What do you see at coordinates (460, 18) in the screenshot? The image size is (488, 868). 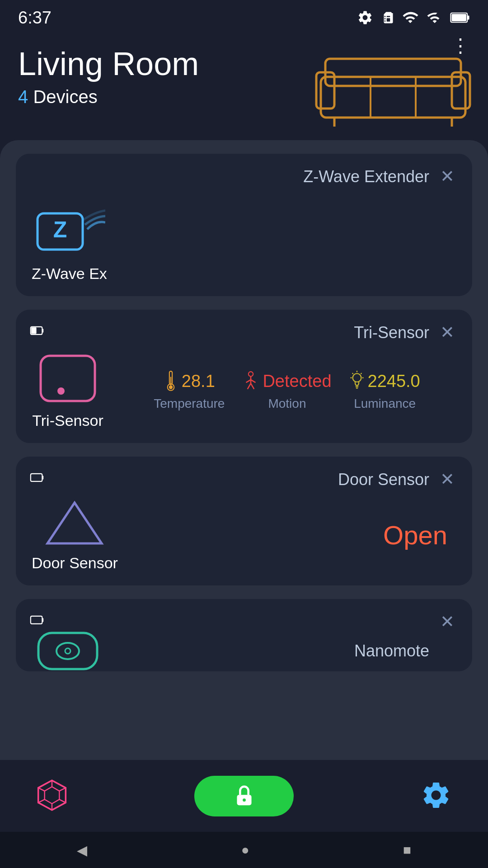 I see `battery-icon` at bounding box center [460, 18].